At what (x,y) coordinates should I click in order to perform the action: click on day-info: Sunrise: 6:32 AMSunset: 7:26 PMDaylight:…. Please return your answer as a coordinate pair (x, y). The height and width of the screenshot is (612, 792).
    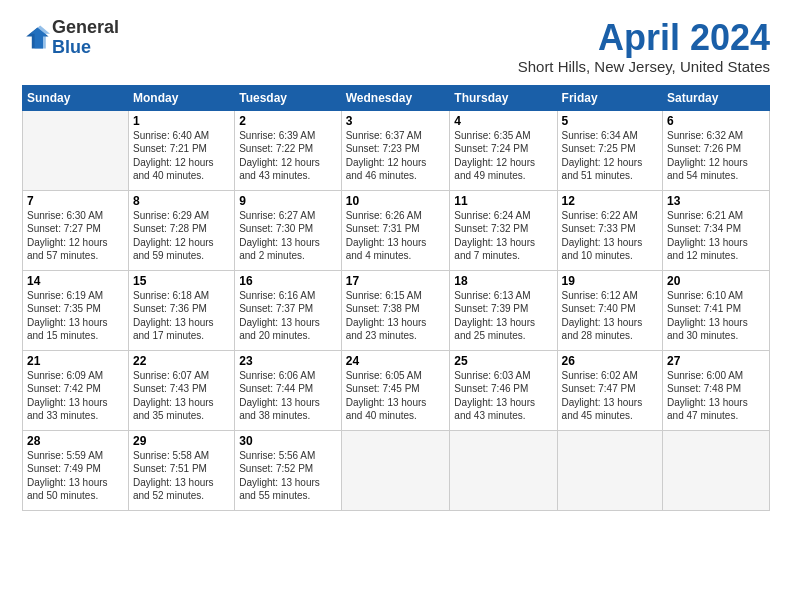
    Looking at the image, I should click on (716, 156).